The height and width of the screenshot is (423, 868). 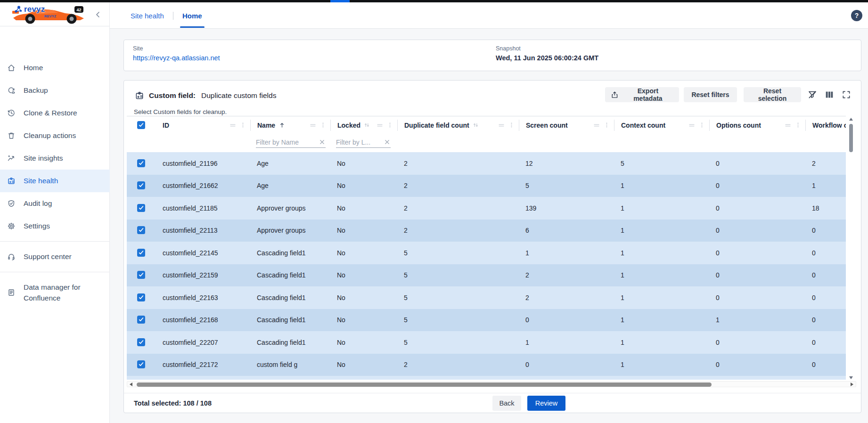 I want to click on table-row: customfield_22172custom field gNo20100, so click(x=486, y=365).